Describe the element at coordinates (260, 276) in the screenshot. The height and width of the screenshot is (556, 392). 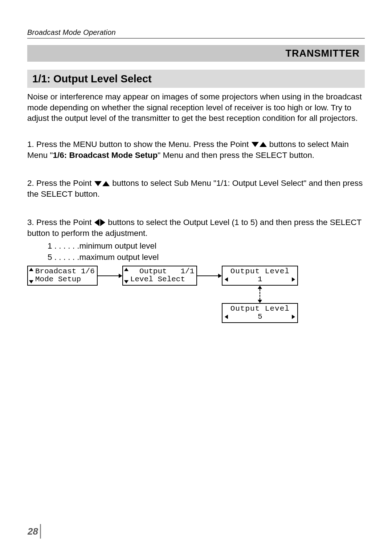
I see `output-level-box-1: Output Level 1` at that location.